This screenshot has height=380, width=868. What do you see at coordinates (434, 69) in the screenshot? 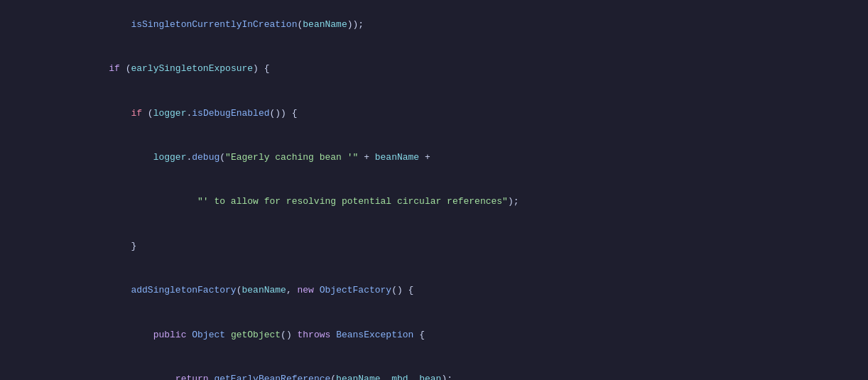
I see `code-line: if (earlySingletonExposure) {` at bounding box center [434, 69].